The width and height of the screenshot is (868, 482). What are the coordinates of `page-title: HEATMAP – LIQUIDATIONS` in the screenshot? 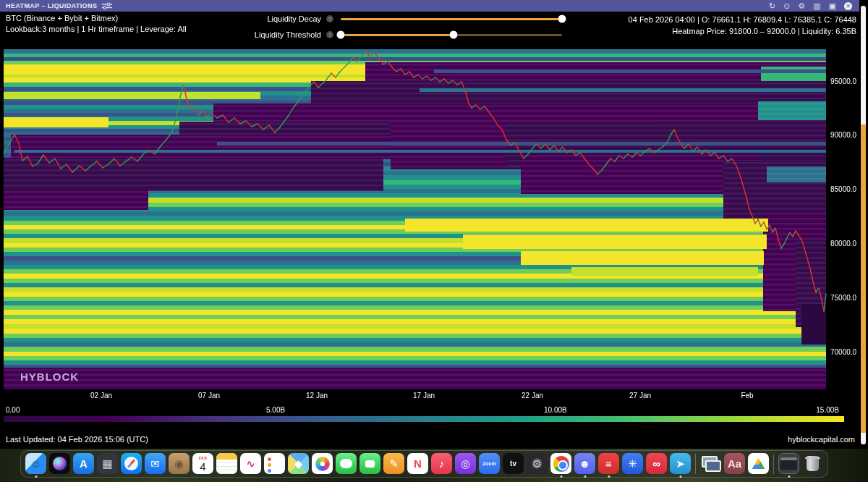 It's located at (51, 6).